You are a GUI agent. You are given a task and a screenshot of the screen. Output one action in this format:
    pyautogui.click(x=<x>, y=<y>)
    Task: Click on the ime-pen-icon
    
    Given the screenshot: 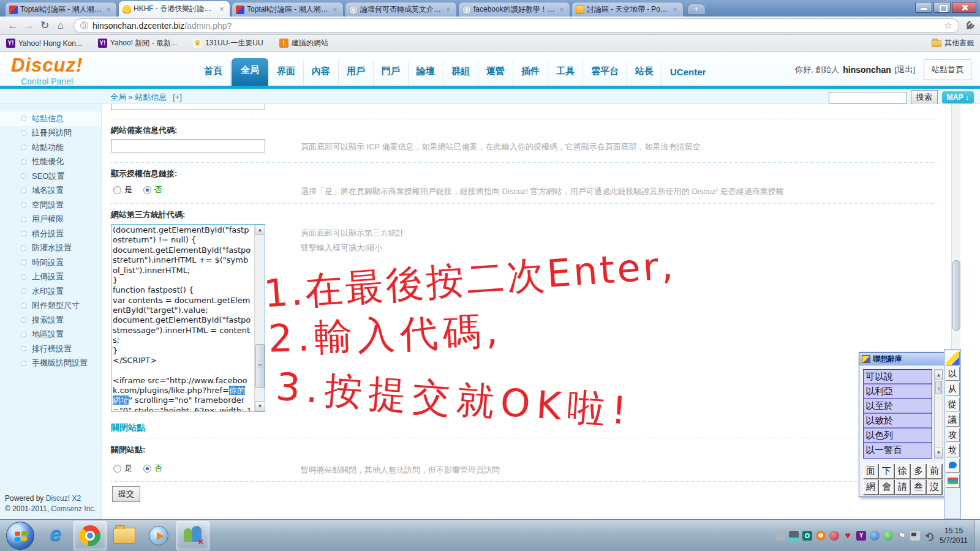 What is the action you would take?
    pyautogui.click(x=953, y=359)
    